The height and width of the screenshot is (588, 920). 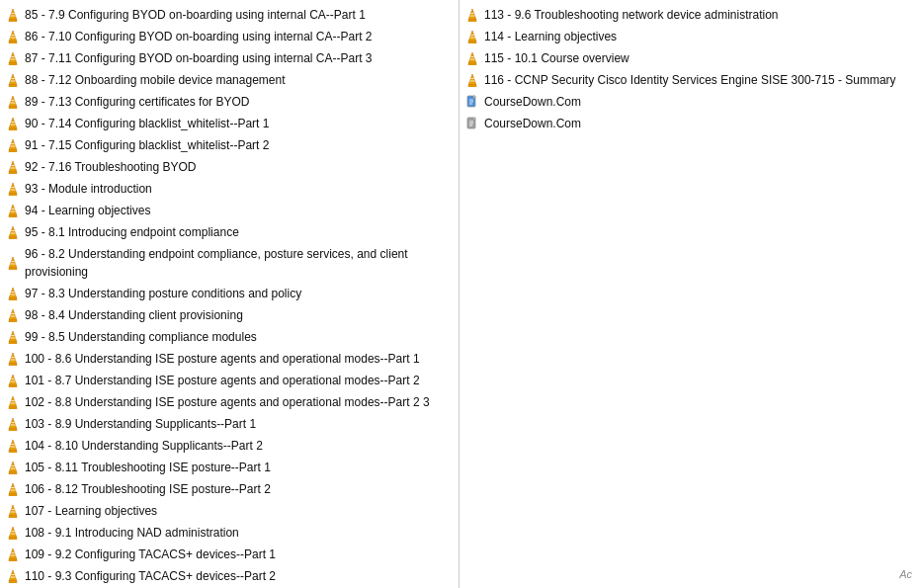 I want to click on list-item: 101 - 8.7 Understanding ISE posture agen…, so click(x=229, y=380).